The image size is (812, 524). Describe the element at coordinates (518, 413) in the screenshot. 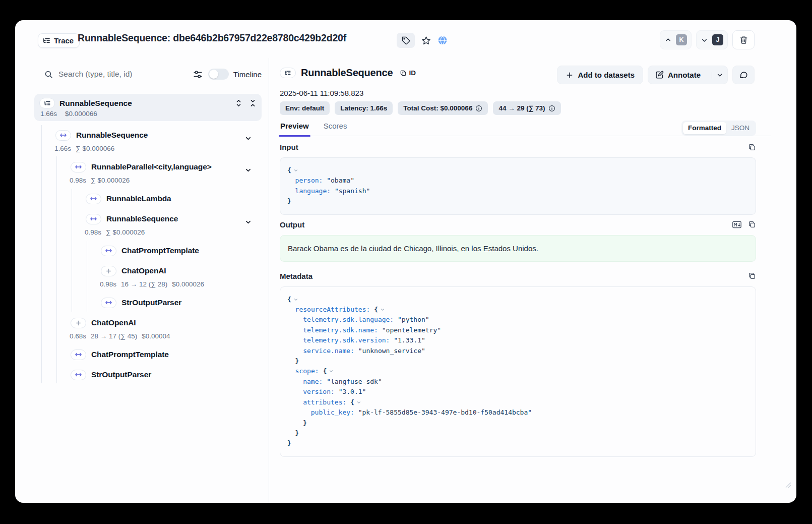

I see `json-line: public_key: "pk-lf-5855d85e-3943-497e-bd…` at that location.